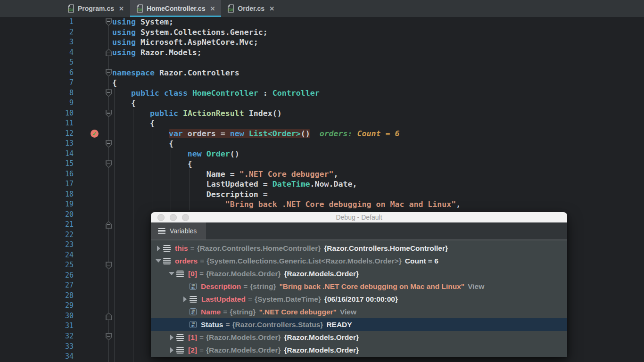 This screenshot has width=644, height=362. What do you see at coordinates (37, 53) in the screenshot?
I see `line-number: 4` at bounding box center [37, 53].